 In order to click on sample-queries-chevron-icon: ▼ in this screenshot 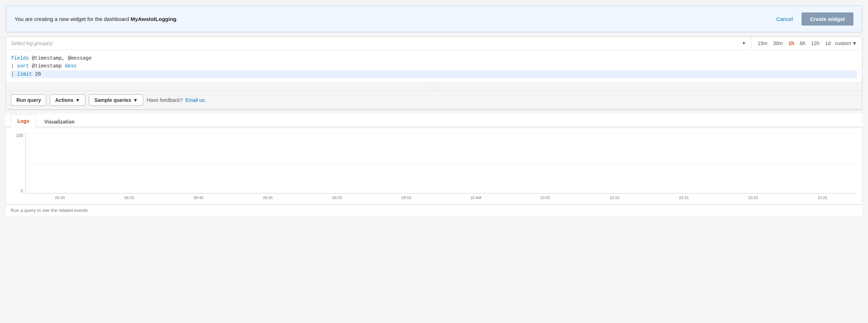, I will do `click(135, 100)`.